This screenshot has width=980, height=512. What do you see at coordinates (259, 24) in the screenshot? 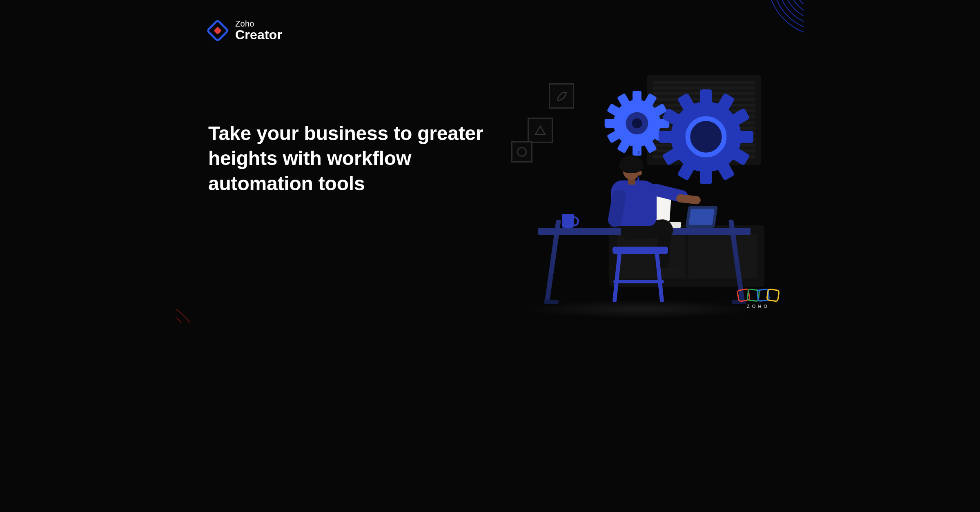
I see `logo-text-line1: Zoho` at bounding box center [259, 24].